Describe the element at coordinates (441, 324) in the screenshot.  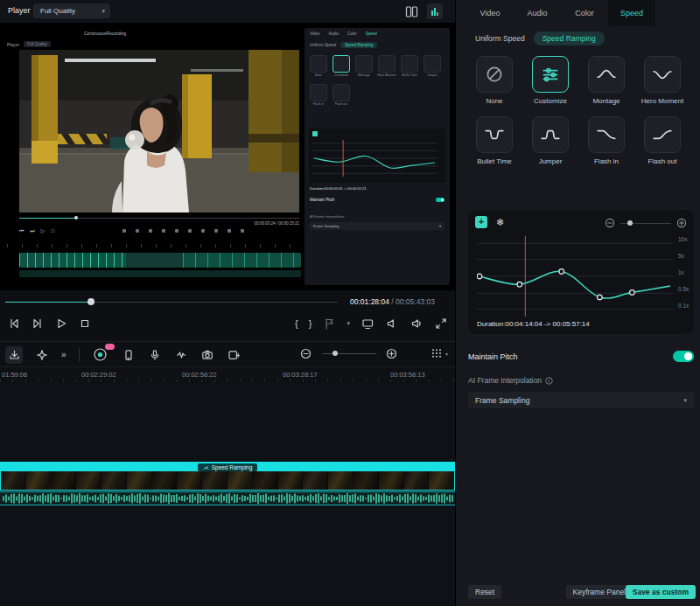
I see `fullscreen-icon` at that location.